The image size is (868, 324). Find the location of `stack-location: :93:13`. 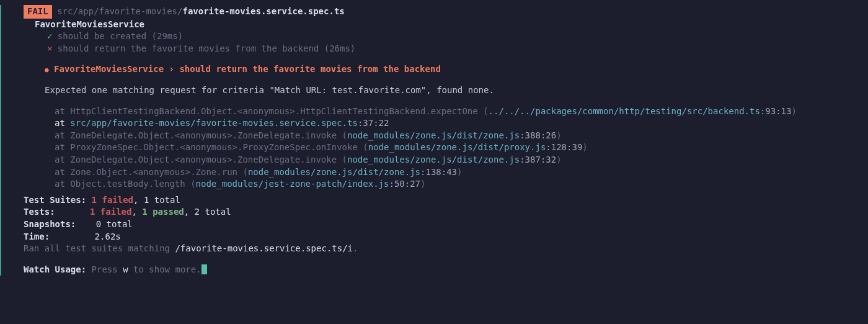

stack-location: :93:13 is located at coordinates (776, 111).